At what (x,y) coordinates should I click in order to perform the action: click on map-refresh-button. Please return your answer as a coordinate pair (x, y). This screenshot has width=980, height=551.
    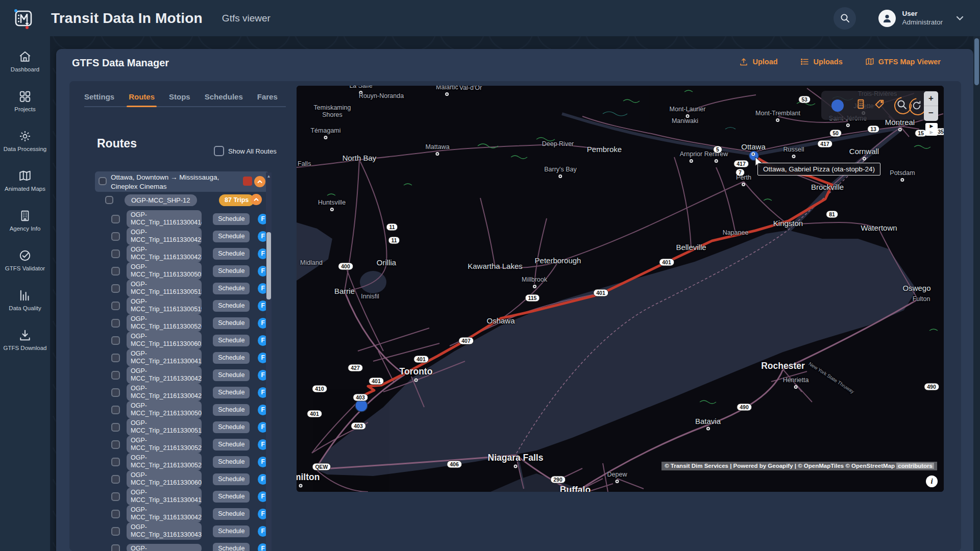
    Looking at the image, I should click on (917, 106).